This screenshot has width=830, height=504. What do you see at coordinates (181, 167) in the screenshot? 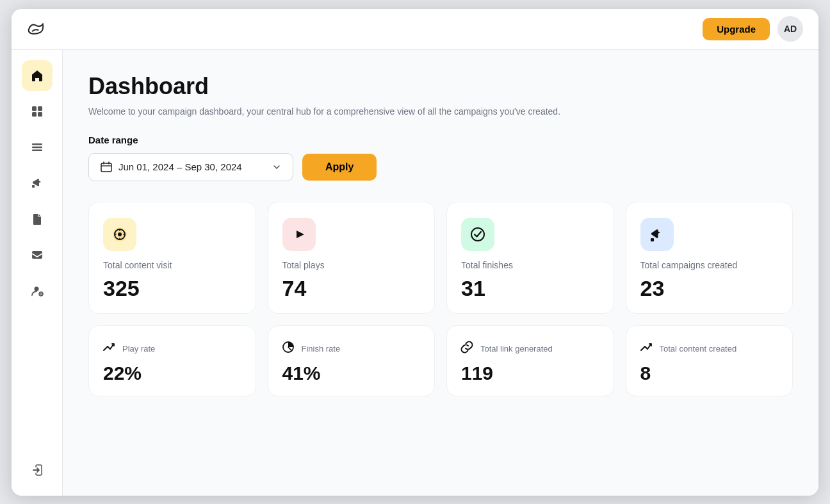
I see `date-range-value: Jun 01, 2024 – Sep 30, 2024` at bounding box center [181, 167].